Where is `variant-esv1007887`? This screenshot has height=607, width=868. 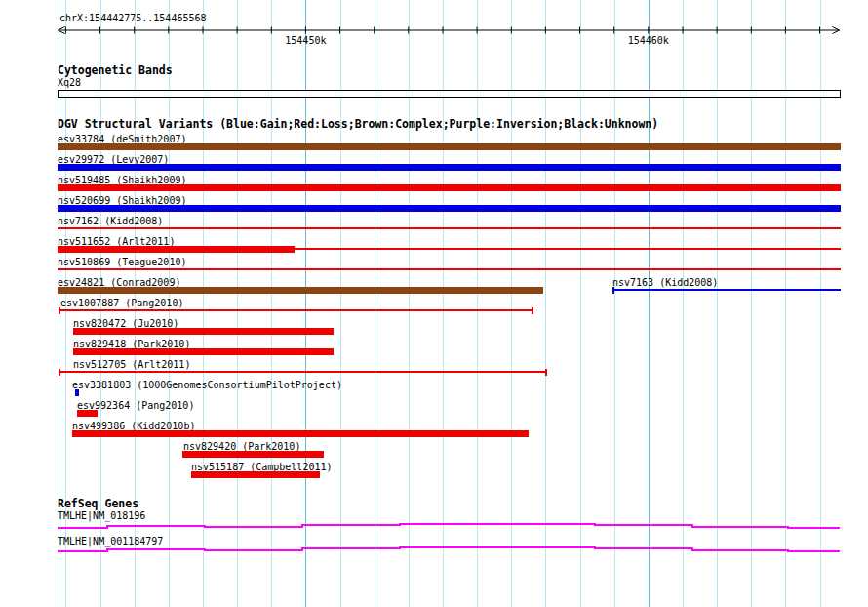
variant-esv1007887 is located at coordinates (296, 310).